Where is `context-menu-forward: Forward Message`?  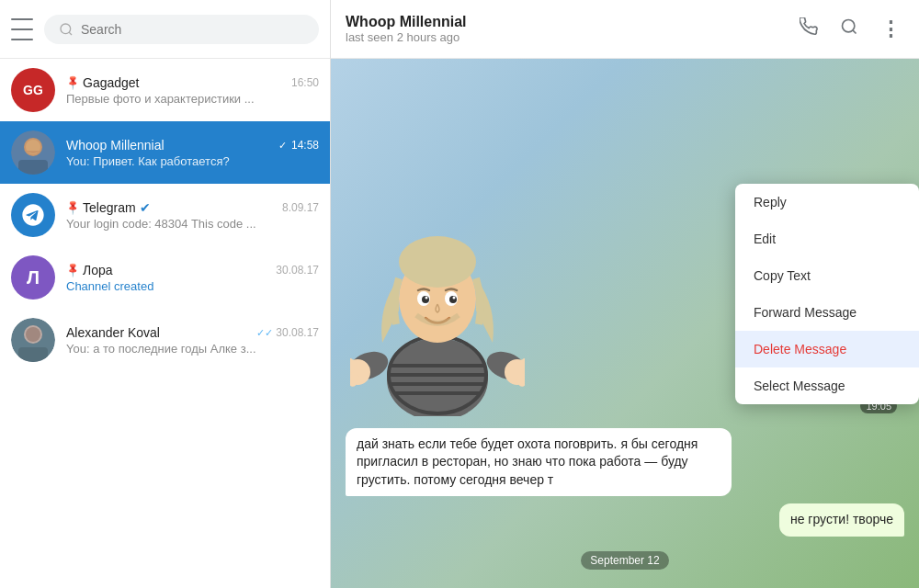 context-menu-forward: Forward Message is located at coordinates (827, 312).